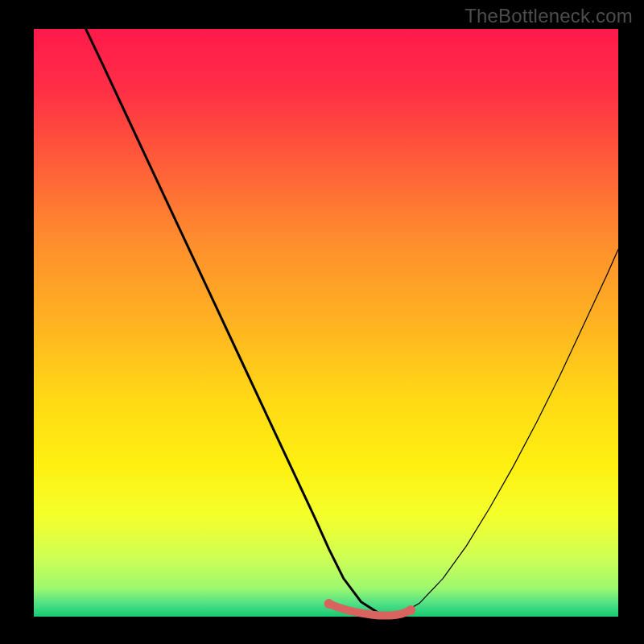 The image size is (644, 644). Describe the element at coordinates (411, 610) in the screenshot. I see `band-endpoint-right` at that location.